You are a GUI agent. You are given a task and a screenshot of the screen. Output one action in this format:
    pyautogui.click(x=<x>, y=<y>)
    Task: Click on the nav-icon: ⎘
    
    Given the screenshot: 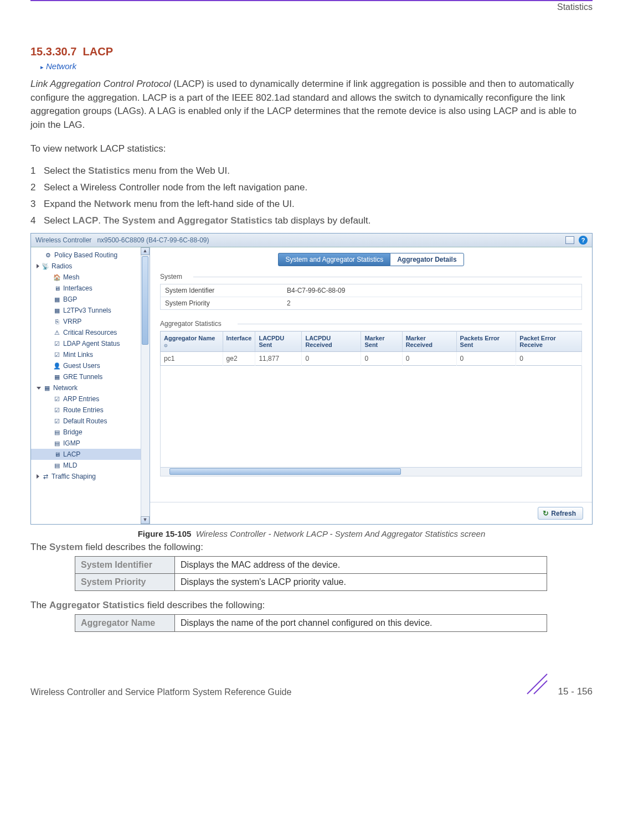 What is the action you would take?
    pyautogui.click(x=57, y=322)
    